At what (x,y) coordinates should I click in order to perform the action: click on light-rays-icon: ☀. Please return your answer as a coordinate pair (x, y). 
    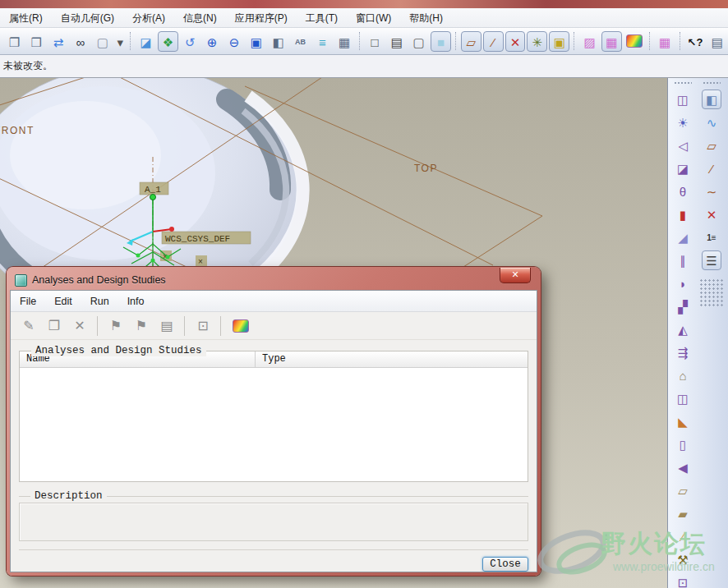
    Looking at the image, I should click on (683, 122).